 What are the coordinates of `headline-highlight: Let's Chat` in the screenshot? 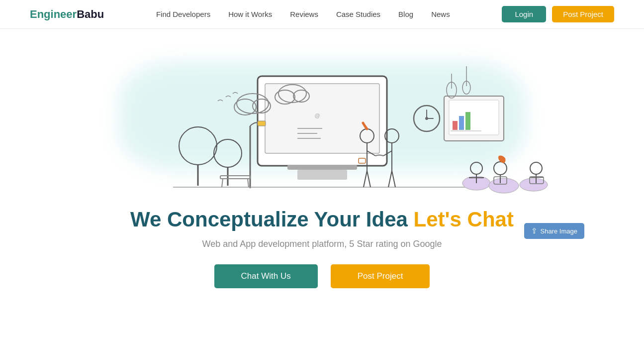 It's located at (463, 219).